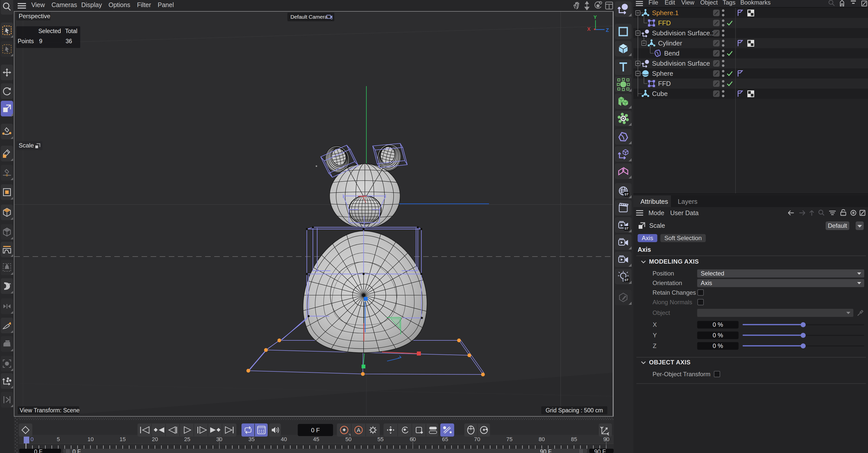 This screenshot has height=453, width=868. What do you see at coordinates (58, 439) in the screenshot?
I see `svg-text: 5` at bounding box center [58, 439].